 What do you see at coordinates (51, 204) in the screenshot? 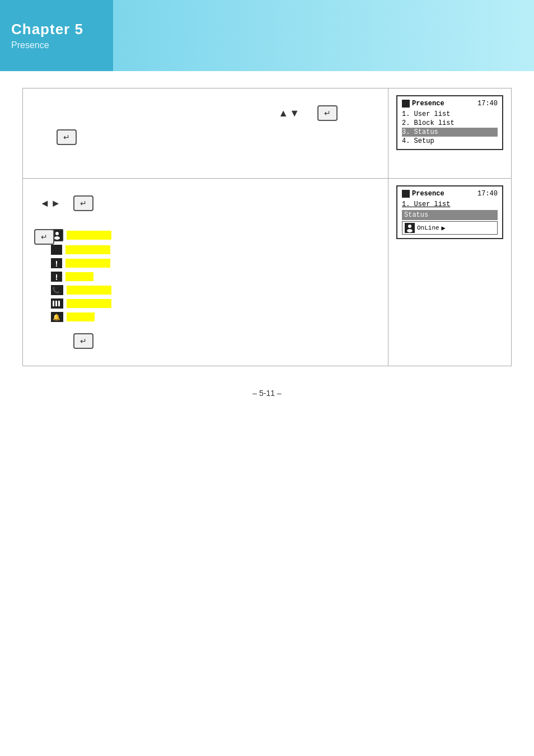
I see `left-right-arrows: ◄►` at bounding box center [51, 204].